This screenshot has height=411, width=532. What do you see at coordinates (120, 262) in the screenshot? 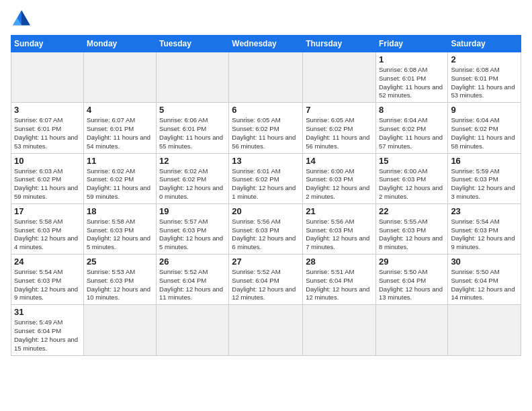
I see `day-number: 25` at bounding box center [120, 262].